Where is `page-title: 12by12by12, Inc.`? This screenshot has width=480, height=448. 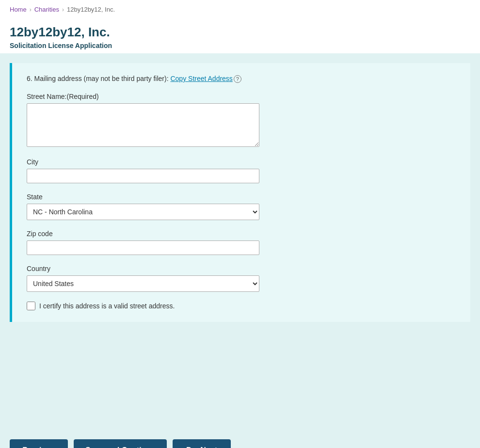 page-title: 12by12by12, Inc. is located at coordinates (240, 32).